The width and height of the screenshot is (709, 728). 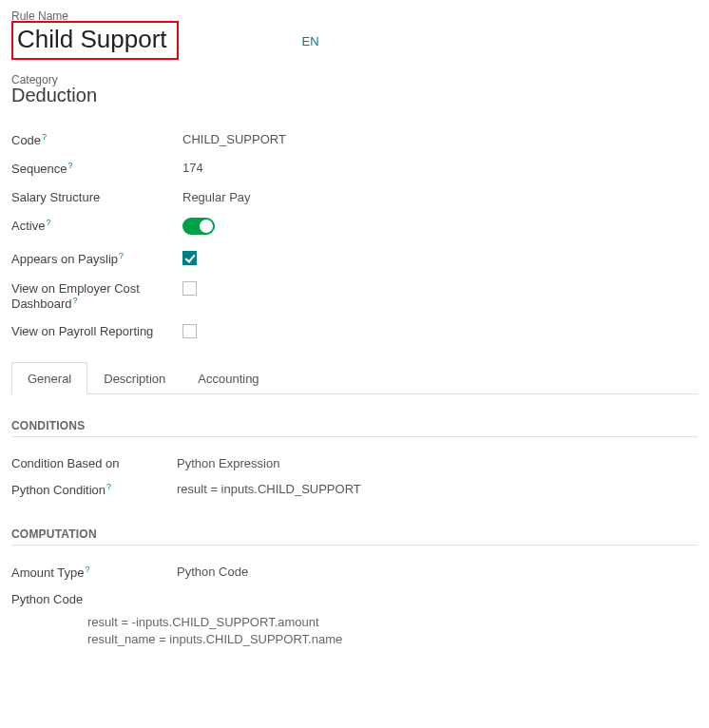 What do you see at coordinates (97, 259) in the screenshot?
I see `appears-on-payslip-label: Appears on Payslip?` at bounding box center [97, 259].